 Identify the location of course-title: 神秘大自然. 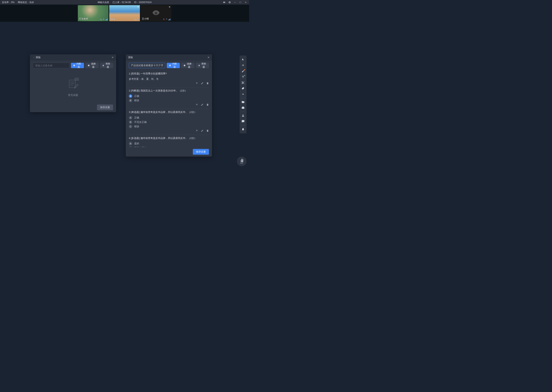
(103, 2).